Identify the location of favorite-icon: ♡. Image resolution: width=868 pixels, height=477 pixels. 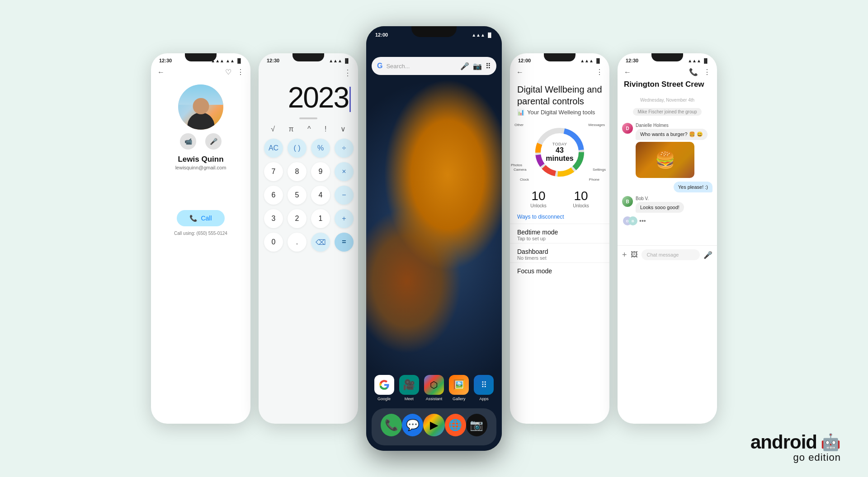
(228, 72).